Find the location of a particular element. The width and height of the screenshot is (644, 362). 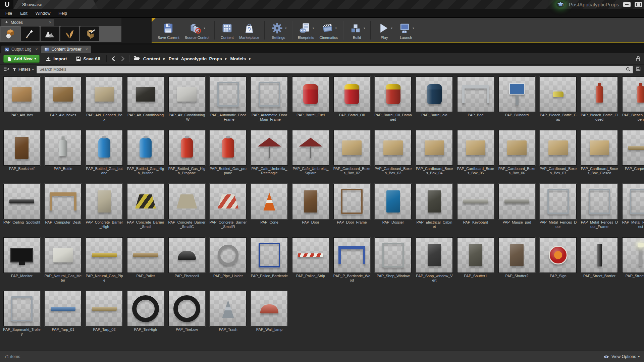

asset-tile: PAP_TireHigh is located at coordinates (146, 316).